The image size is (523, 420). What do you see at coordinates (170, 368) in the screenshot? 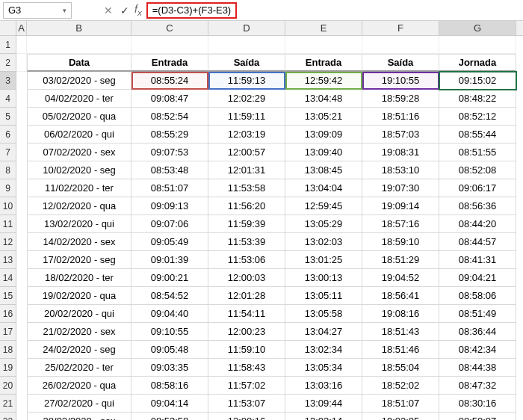
I see `cell: 09:03:35` at bounding box center [170, 368].